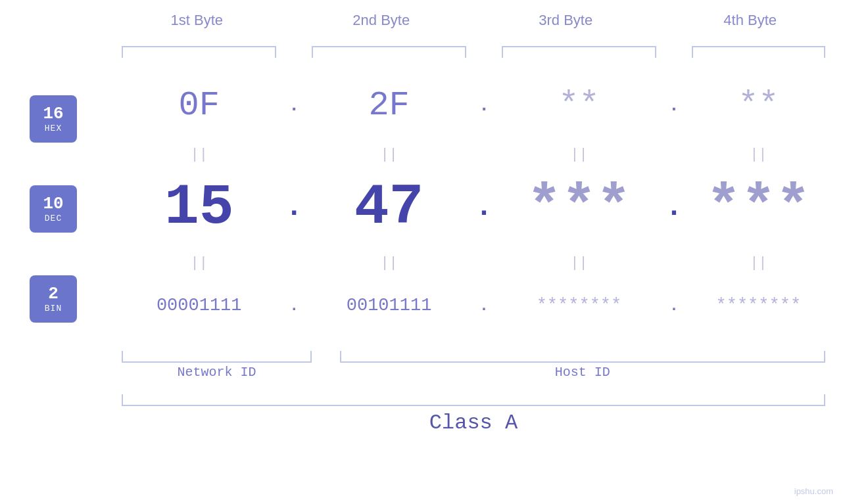 This screenshot has height=504, width=845. I want to click on eq2-b4: ||, so click(759, 263).